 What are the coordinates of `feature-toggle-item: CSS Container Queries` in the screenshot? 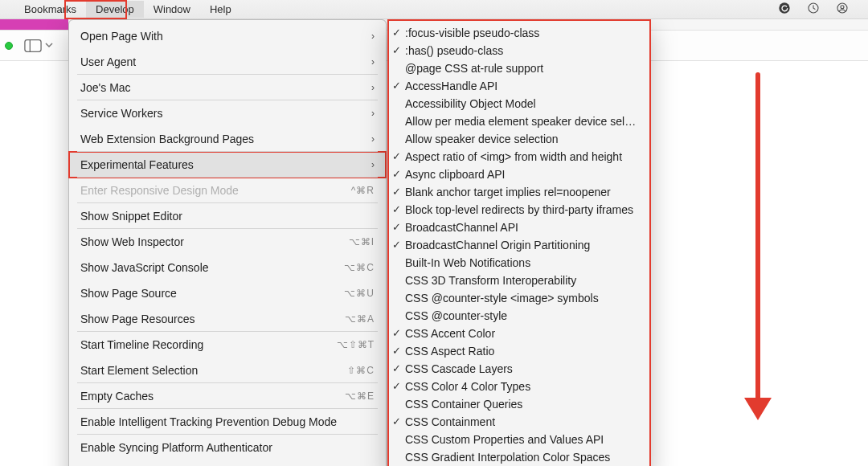 It's located at (519, 404).